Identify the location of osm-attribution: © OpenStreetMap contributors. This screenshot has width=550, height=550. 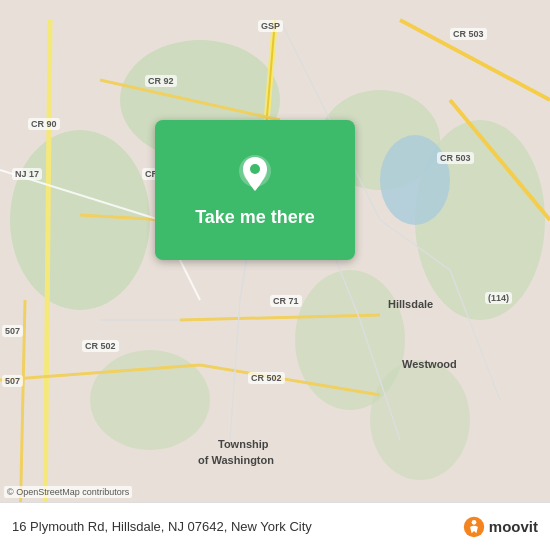
(68, 492).